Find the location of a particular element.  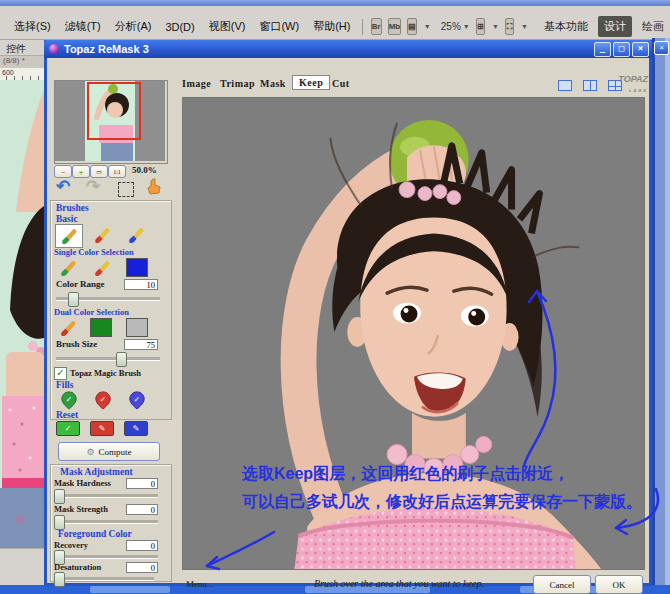

document-tab-label: (8/8) * is located at coordinates (14, 60).